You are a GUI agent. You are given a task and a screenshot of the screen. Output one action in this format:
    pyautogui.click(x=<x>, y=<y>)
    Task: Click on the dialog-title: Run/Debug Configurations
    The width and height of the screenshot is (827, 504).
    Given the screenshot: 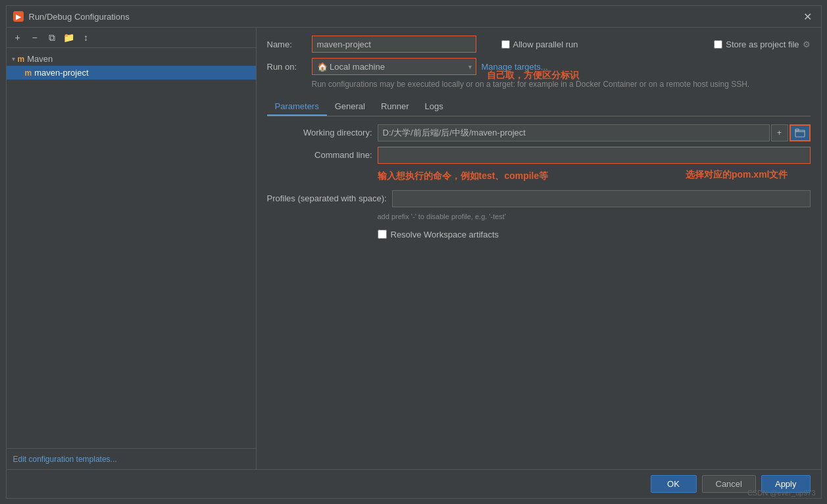 What is the action you would take?
    pyautogui.click(x=79, y=17)
    